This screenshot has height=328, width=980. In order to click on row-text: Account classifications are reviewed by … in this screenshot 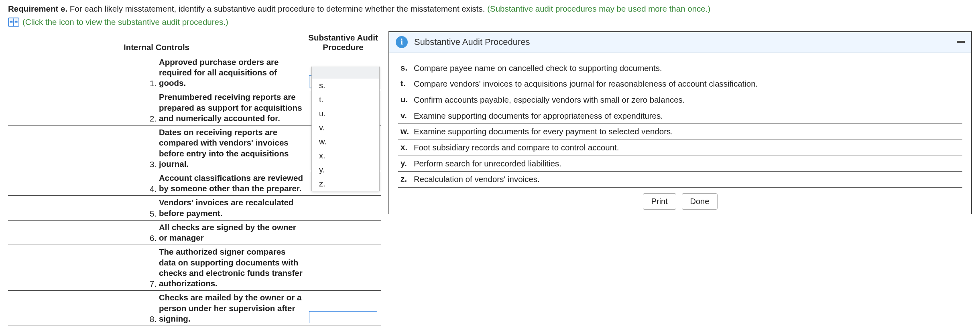, I will do `click(231, 184)`.